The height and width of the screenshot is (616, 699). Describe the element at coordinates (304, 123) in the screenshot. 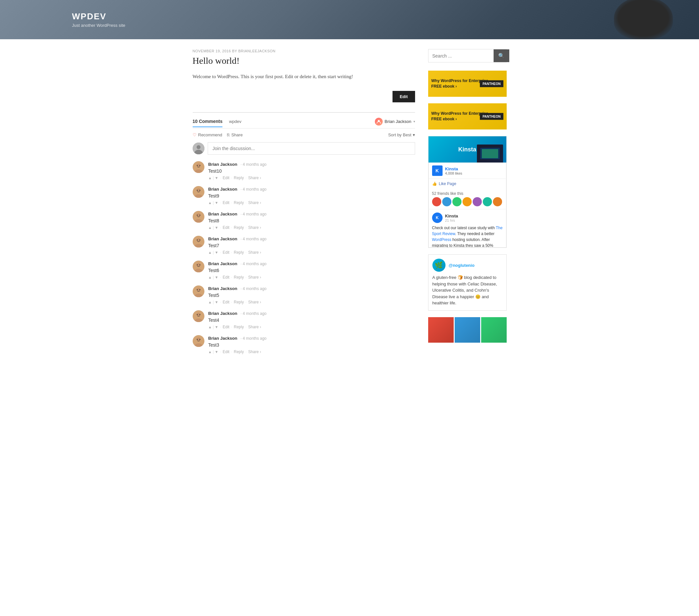

I see `comments-header: 10 Comments wpdev Brian Jackson ▾` at that location.